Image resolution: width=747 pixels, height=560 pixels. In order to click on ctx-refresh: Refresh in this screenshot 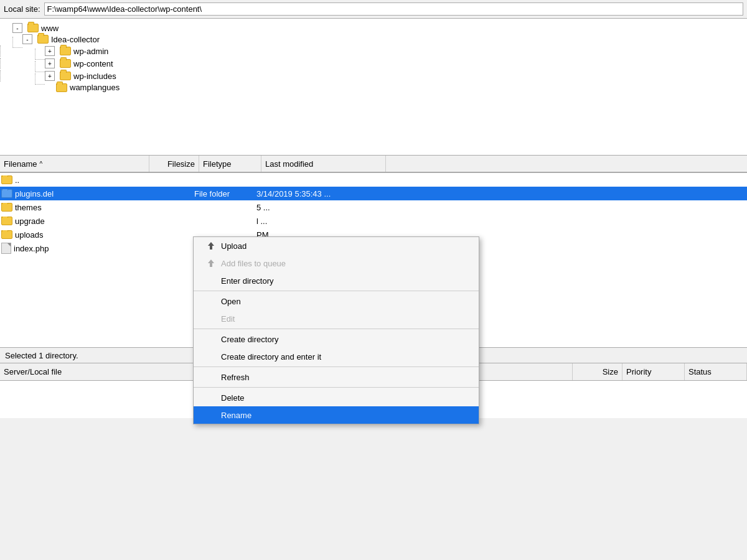, I will do `click(336, 377)`.